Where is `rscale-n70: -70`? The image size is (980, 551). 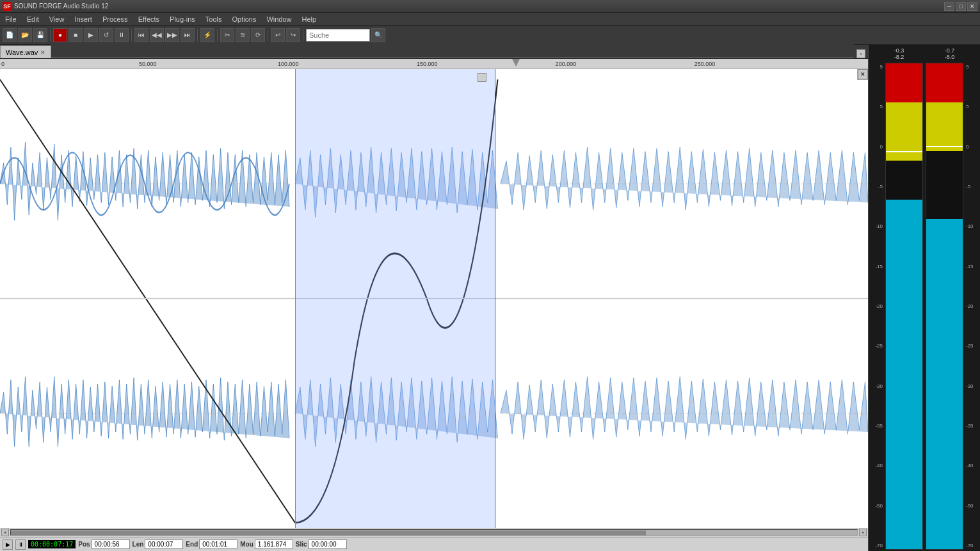
rscale-n70: -70 is located at coordinates (972, 545).